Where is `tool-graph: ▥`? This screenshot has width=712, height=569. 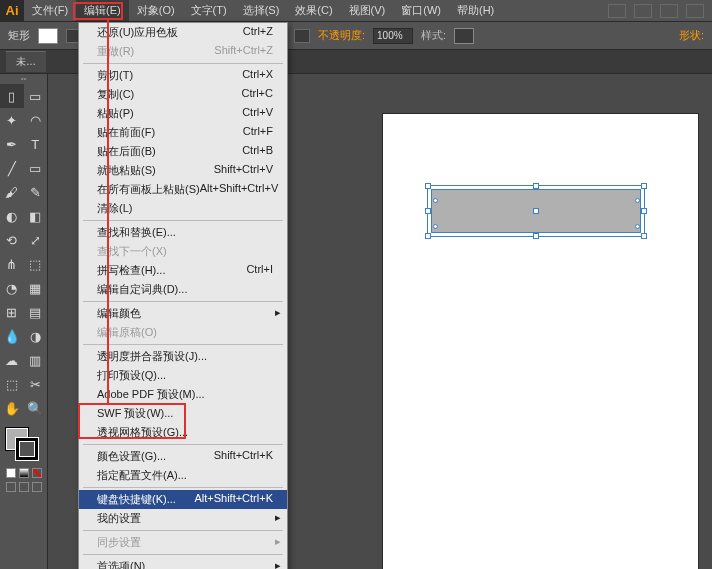
tool-graph: ▥ is located at coordinates (36, 360).